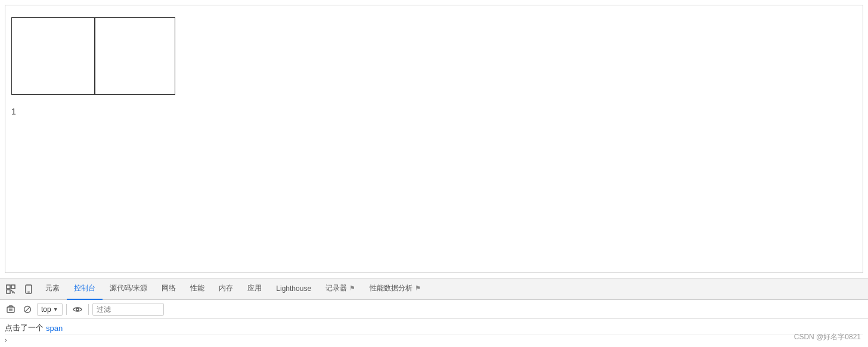 This screenshot has height=347, width=868. Describe the element at coordinates (434, 333) in the screenshot. I see `console-output: 点击了一个 span ›` at that location.